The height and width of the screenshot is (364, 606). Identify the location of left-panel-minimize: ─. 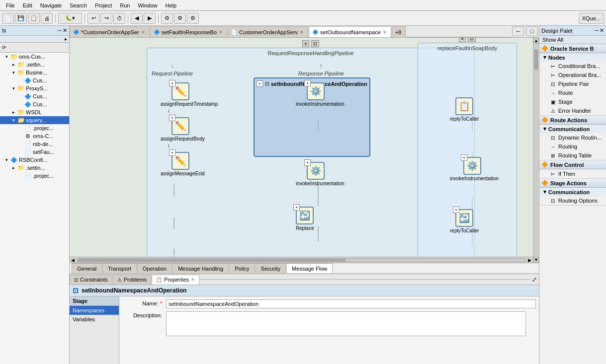
(60, 31).